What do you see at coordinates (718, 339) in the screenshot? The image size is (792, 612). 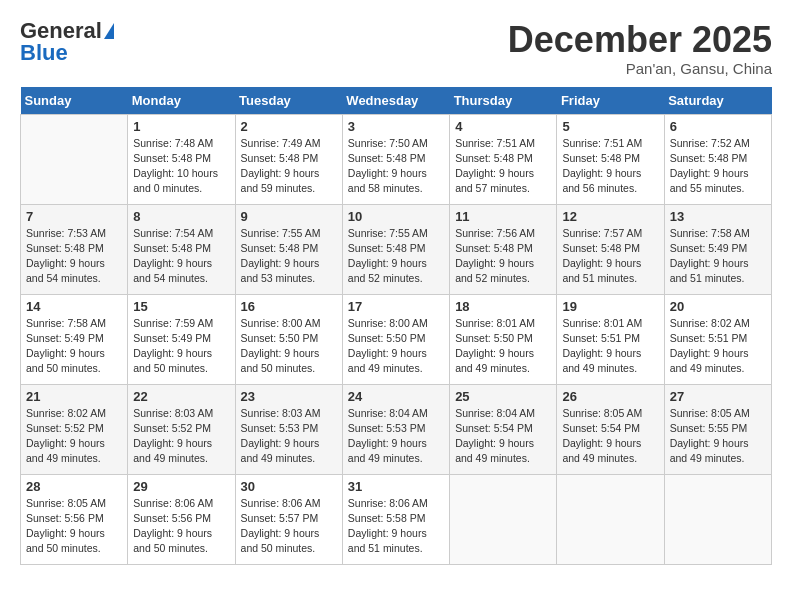 I see `calendar-cell: 20Sunrise: 8:02 AMSunset: 5:51 PMDayligh…` at bounding box center [718, 339].